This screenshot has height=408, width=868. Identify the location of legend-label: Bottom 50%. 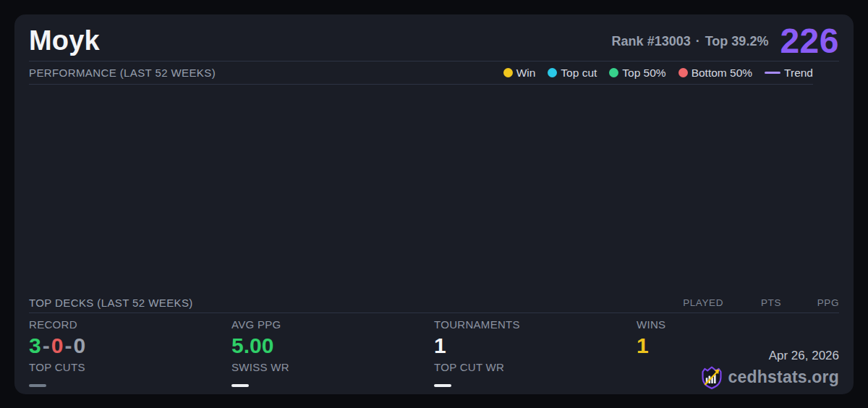
(722, 73).